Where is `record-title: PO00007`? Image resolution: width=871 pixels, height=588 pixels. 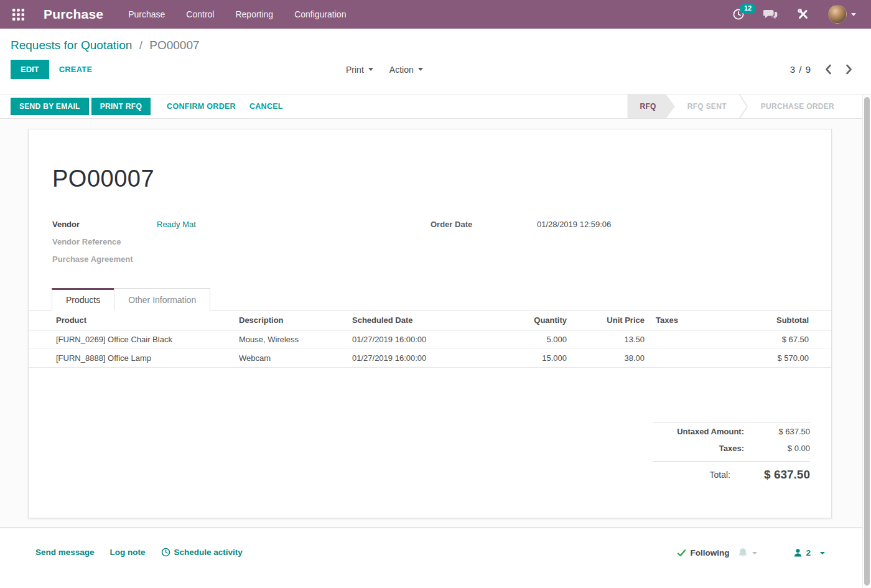
record-title: PO00007 is located at coordinates (442, 179).